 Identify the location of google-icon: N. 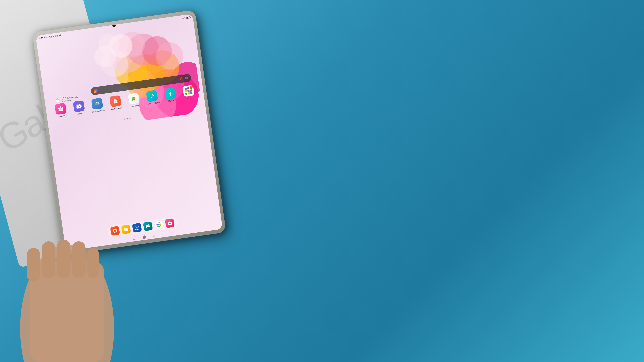
(188, 91).